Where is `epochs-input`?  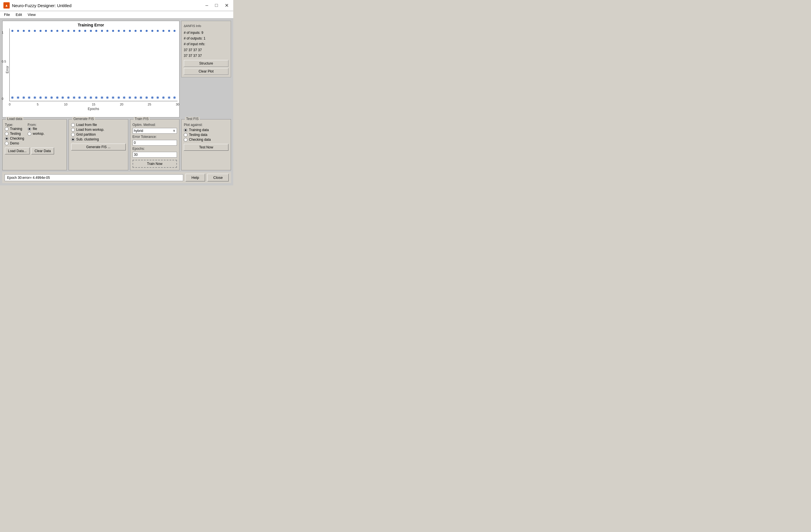 epochs-input is located at coordinates (155, 155).